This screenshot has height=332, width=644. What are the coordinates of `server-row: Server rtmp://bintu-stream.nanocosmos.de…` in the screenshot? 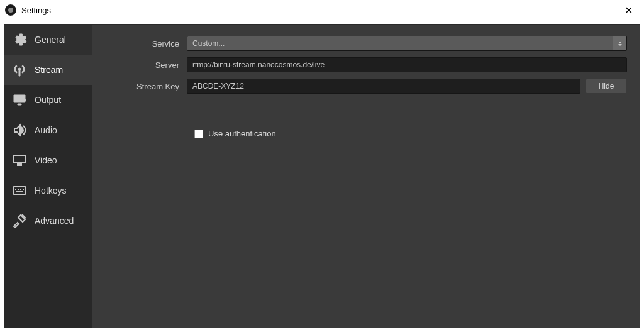 It's located at (366, 65).